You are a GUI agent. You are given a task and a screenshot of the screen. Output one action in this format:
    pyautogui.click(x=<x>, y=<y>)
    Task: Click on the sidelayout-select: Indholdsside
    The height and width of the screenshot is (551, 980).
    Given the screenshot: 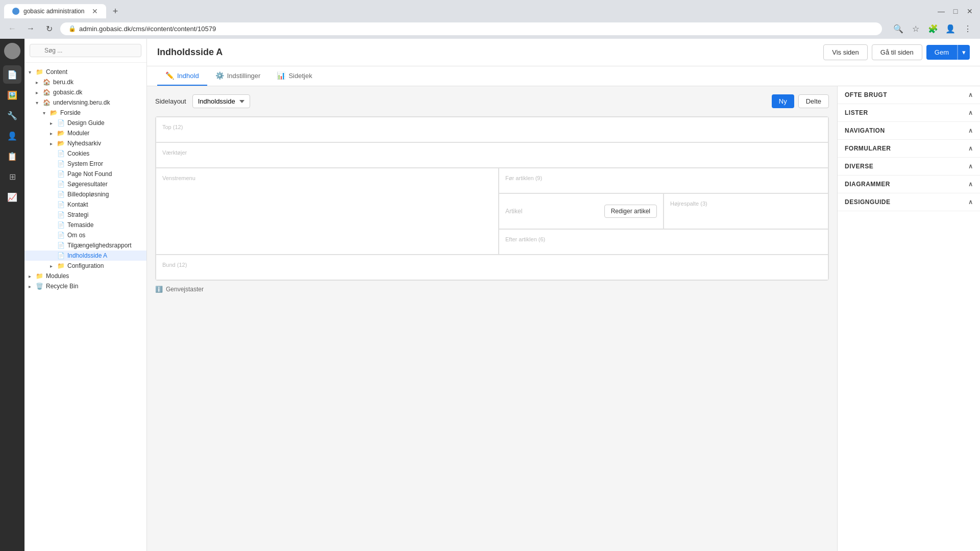 What is the action you would take?
    pyautogui.click(x=222, y=101)
    